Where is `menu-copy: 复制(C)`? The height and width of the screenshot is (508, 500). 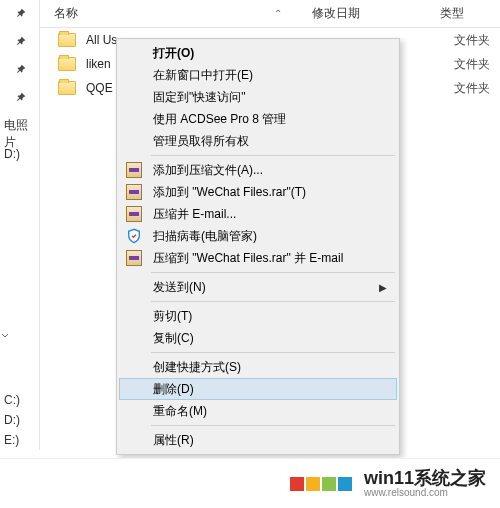
menu-copy: 复制(C) is located at coordinates (258, 338).